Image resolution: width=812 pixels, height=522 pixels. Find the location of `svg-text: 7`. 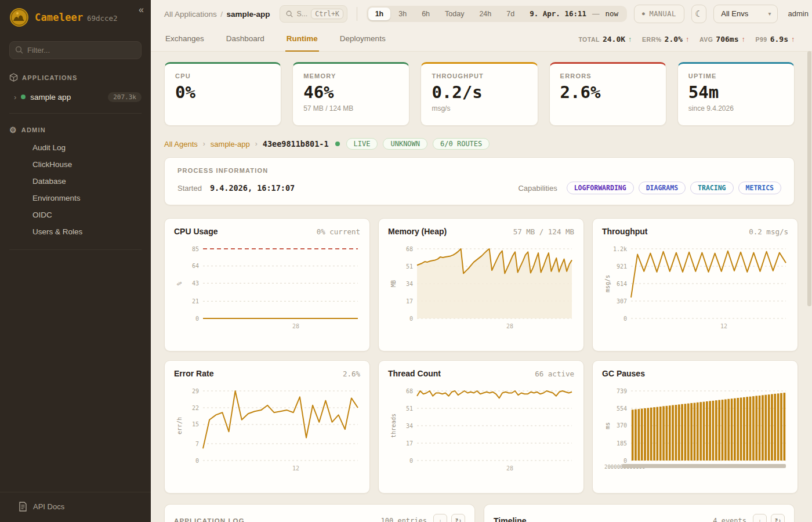

svg-text: 7 is located at coordinates (197, 444).